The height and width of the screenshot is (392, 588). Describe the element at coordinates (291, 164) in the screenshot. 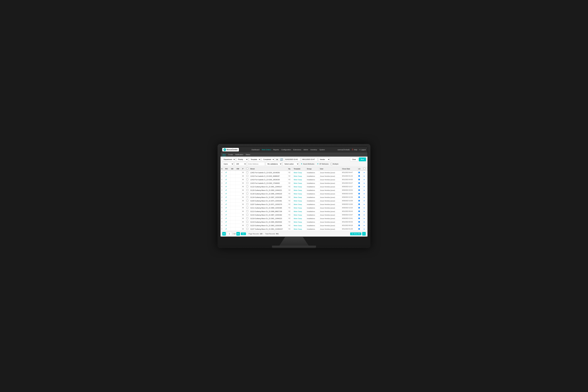

I see `select-action-select: Select action` at that location.